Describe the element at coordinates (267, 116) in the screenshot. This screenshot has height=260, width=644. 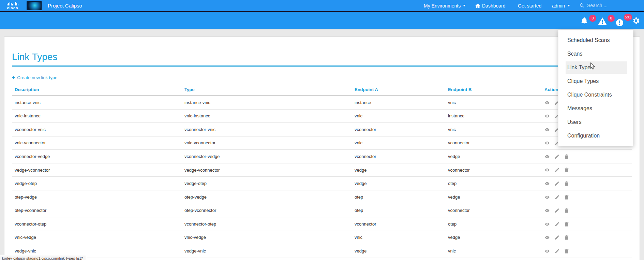
I see `cell-type: vnic-instance` at that location.